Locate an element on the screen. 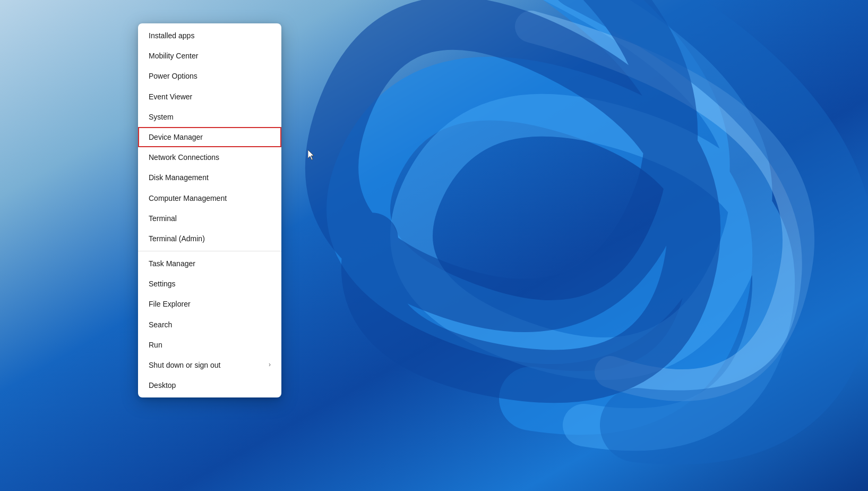  menu-item-label-computer-management: Computer Management is located at coordinates (188, 198).